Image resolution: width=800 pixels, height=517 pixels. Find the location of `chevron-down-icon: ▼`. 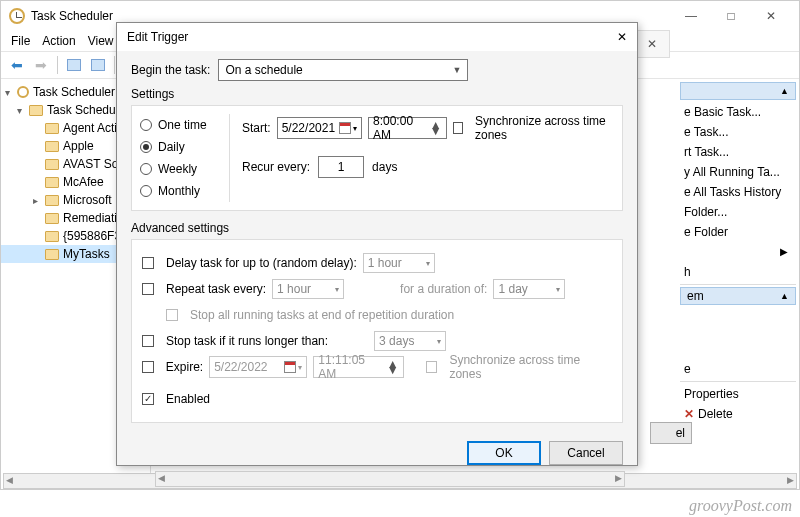

chevron-down-icon: ▼ is located at coordinates (456, 70).